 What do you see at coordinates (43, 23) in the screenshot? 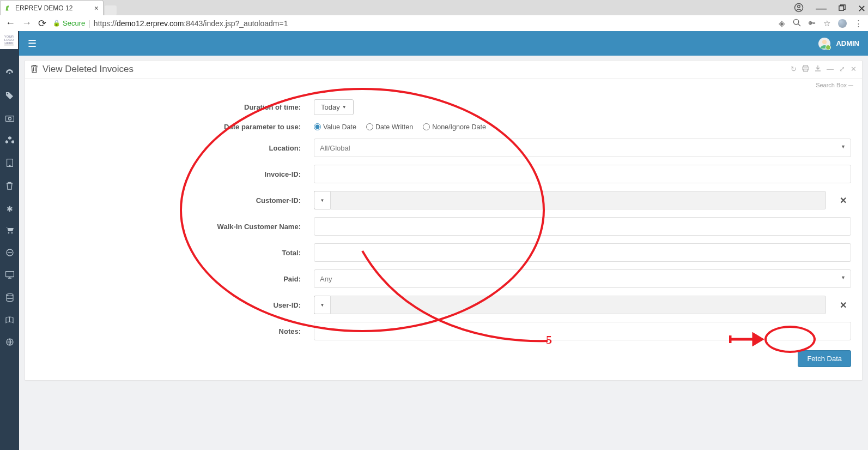
I see `nav-reload-icon: ⟳` at bounding box center [43, 23].